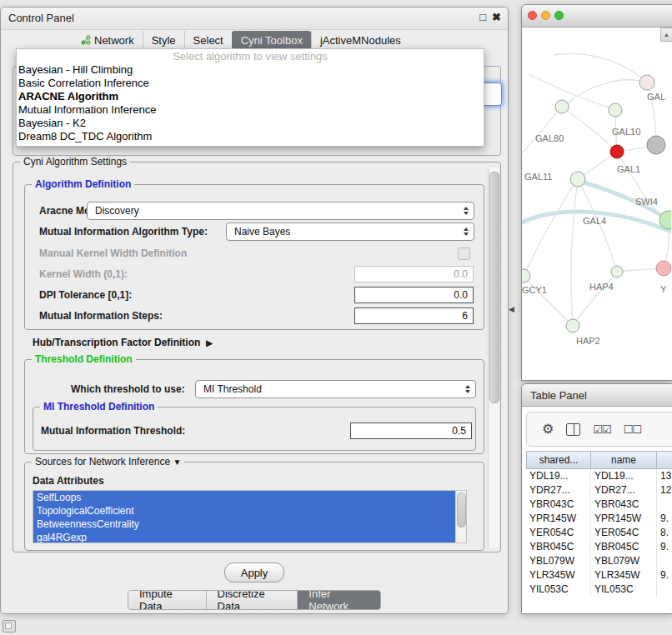  Describe the element at coordinates (599, 542) in the screenshot. I see `table-body: YDL19... YDL19... 13 YDR27... YDR27... 1…` at that location.